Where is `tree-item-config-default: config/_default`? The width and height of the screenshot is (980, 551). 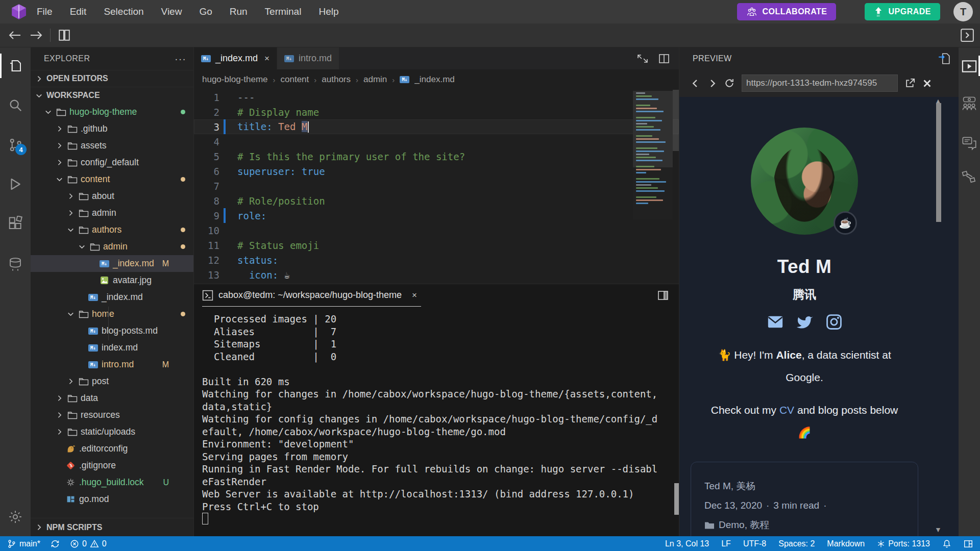 tree-item-config-default: config/_default is located at coordinates (112, 162).